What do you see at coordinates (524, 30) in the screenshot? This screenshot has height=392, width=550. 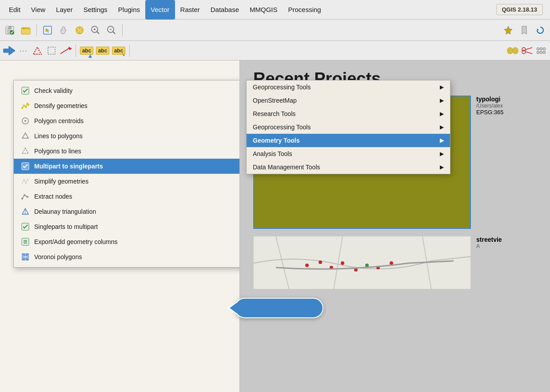 I see `bookmark-button` at bounding box center [524, 30].